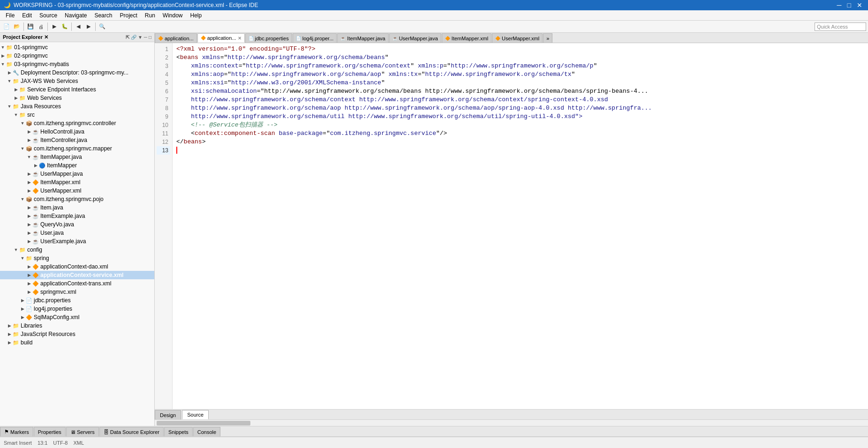  I want to click on tree-arrow-build: ▶, so click(9, 343).